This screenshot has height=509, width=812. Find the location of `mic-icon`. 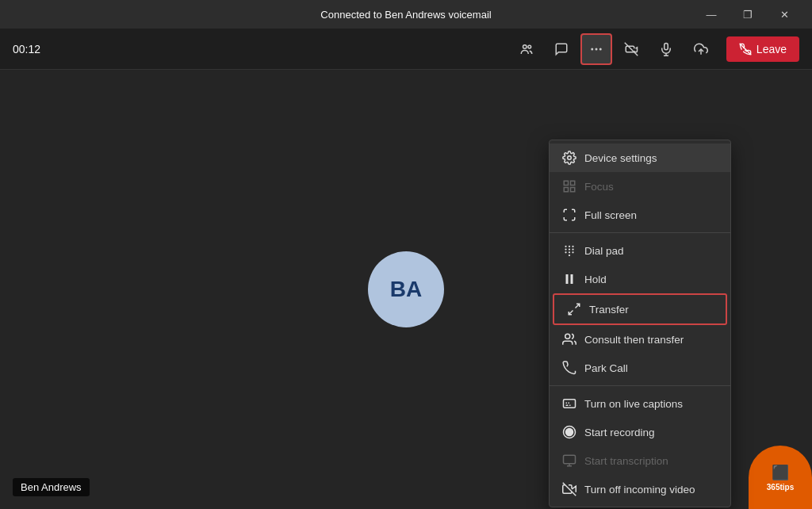

mic-icon is located at coordinates (666, 49).